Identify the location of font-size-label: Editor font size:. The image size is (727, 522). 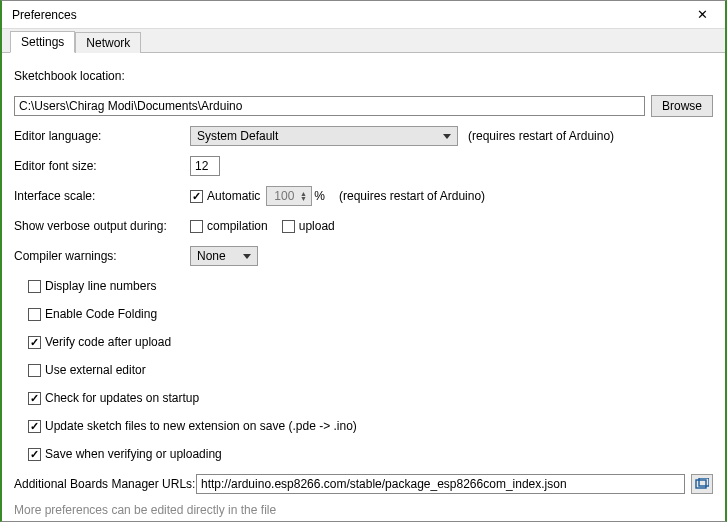
(102, 166).